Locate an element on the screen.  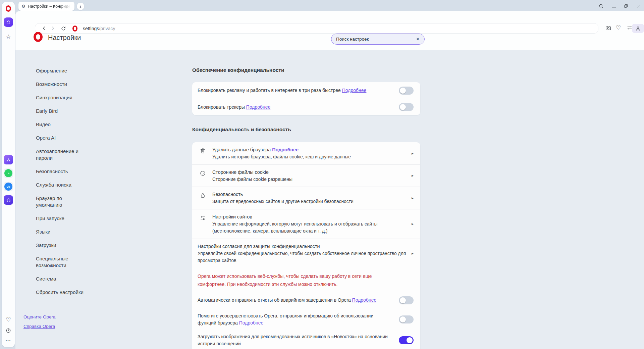
crash-reports-toggle is located at coordinates (406, 300).